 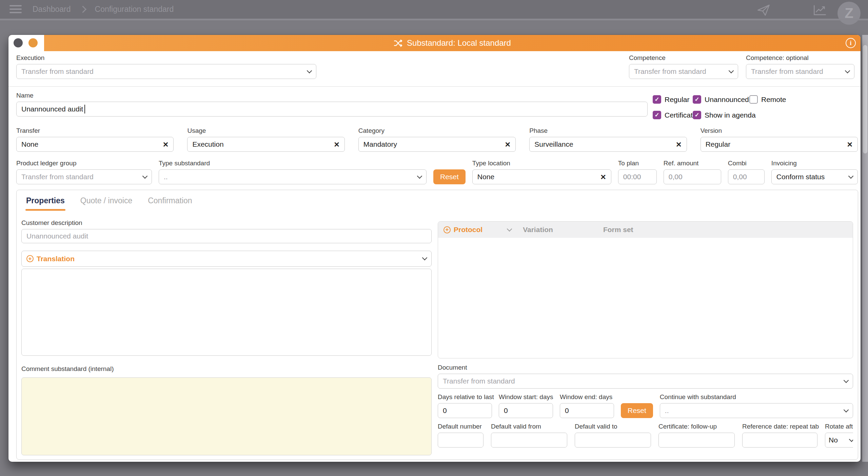 I want to click on show-in-agenda-checkbox: Show in agenda, so click(x=724, y=115).